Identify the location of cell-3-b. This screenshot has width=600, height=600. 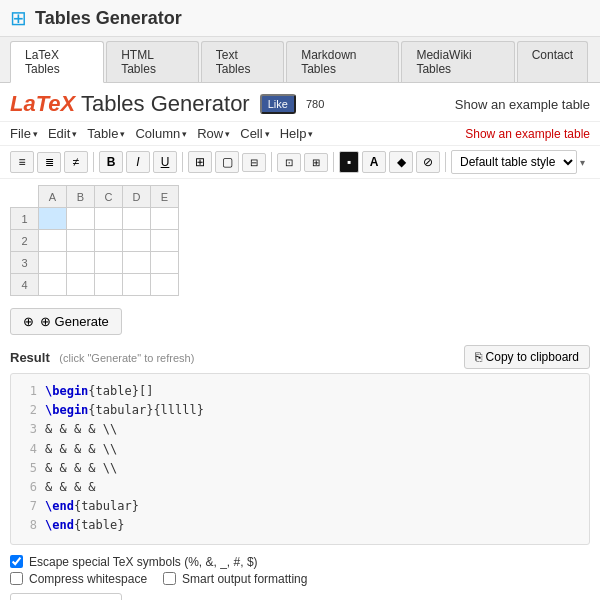
(81, 263).